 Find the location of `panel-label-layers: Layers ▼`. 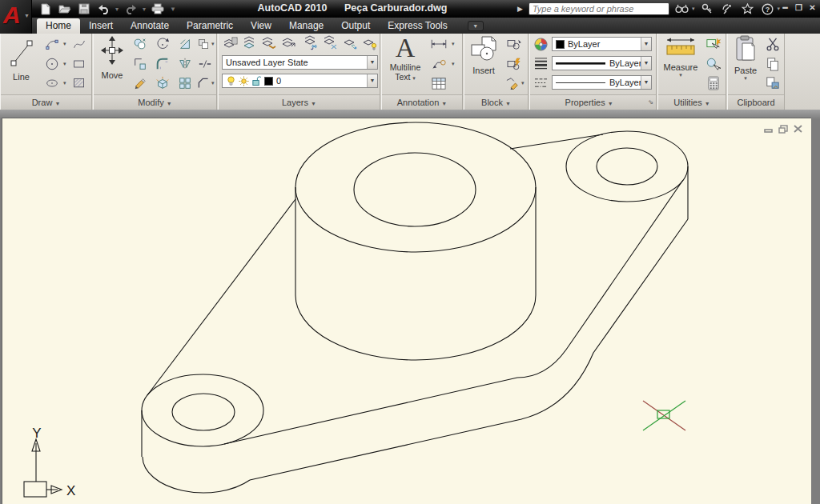

panel-label-layers: Layers ▼ is located at coordinates (299, 102).